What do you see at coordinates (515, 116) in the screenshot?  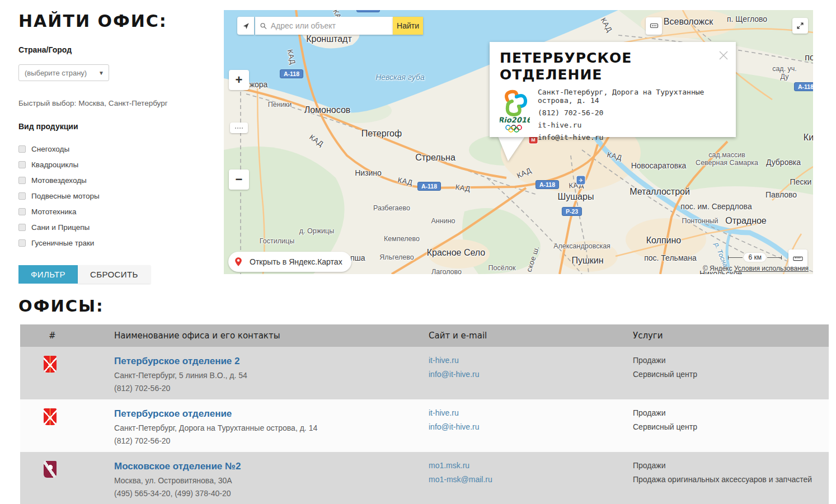 I see `rio2016-logo: Rio2016` at bounding box center [515, 116].